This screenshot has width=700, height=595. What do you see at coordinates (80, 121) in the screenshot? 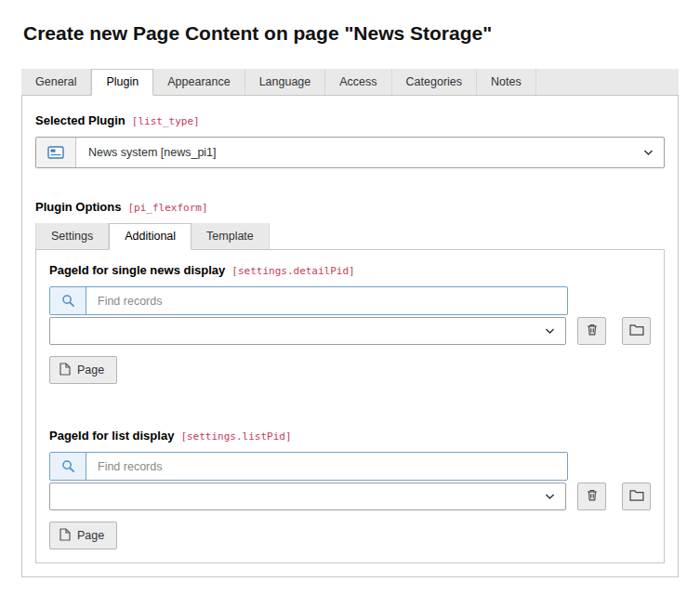
I see `selected-plugin-label-text: Selected Plugin` at bounding box center [80, 121].